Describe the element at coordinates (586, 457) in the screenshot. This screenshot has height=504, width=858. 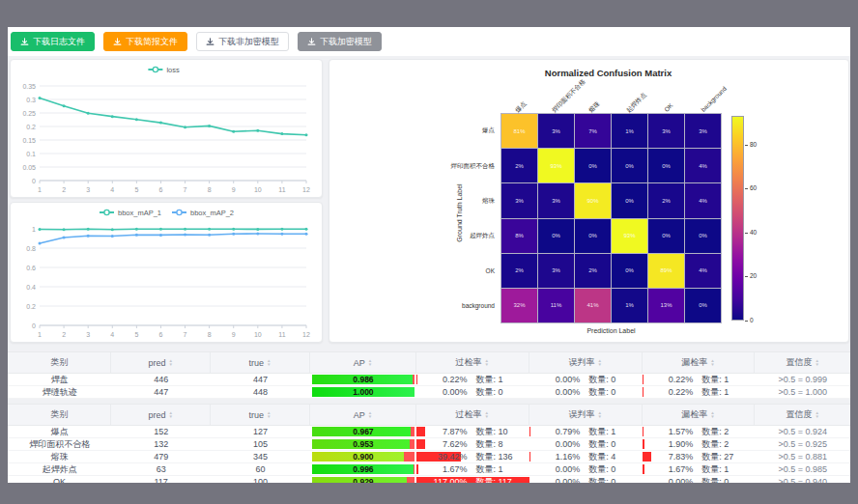
I see `misjudge-rate-cell: 1.16%数量: 4` at that location.